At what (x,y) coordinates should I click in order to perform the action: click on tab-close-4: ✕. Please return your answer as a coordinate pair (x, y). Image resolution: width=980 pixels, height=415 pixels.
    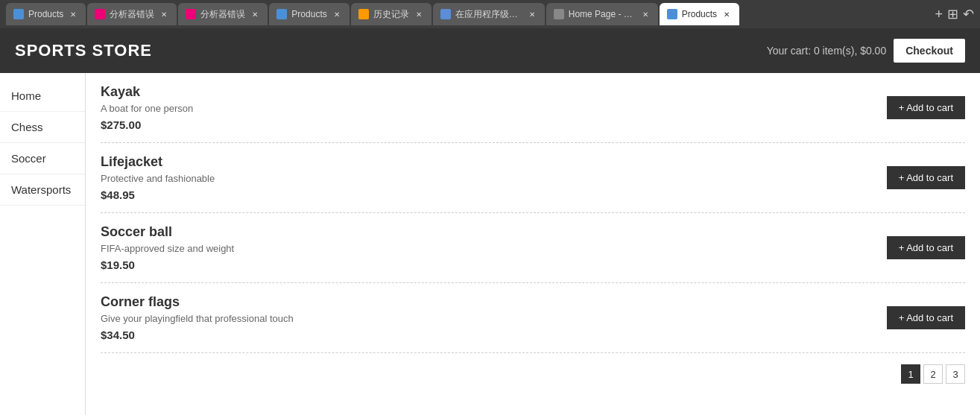
    Looking at the image, I should click on (337, 14).